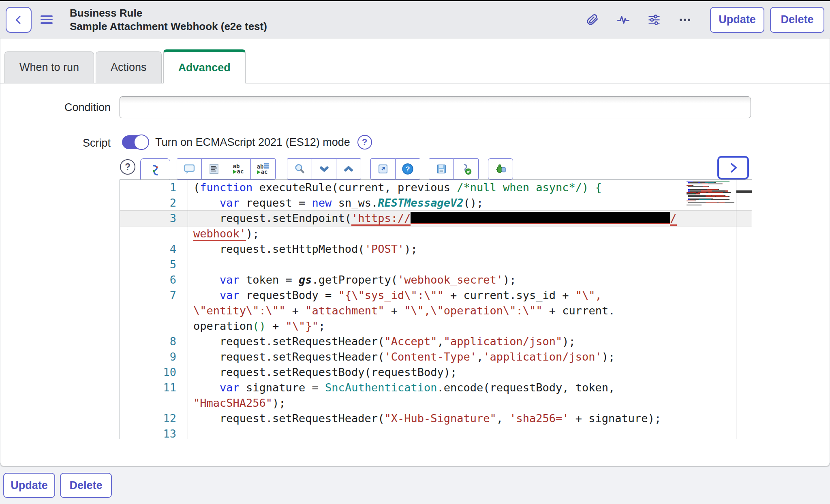  Describe the element at coordinates (154, 249) in the screenshot. I see `line-number: 4` at that location.